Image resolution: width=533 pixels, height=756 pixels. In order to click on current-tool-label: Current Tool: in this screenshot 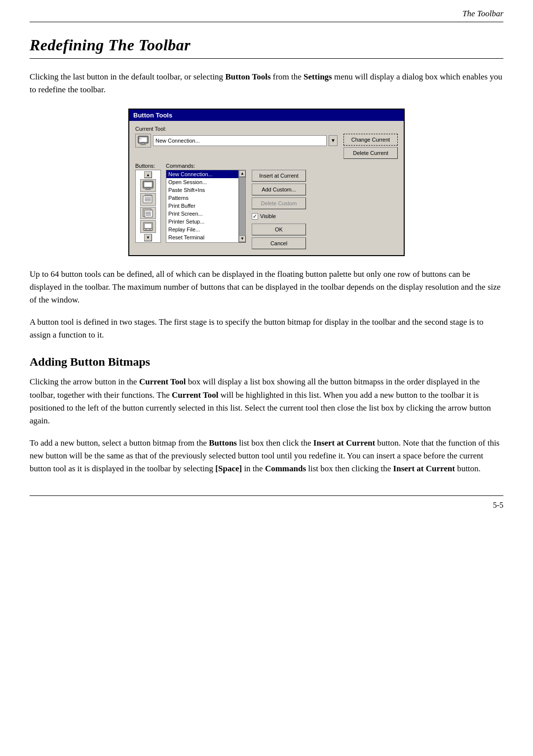, I will do `click(266, 129)`.